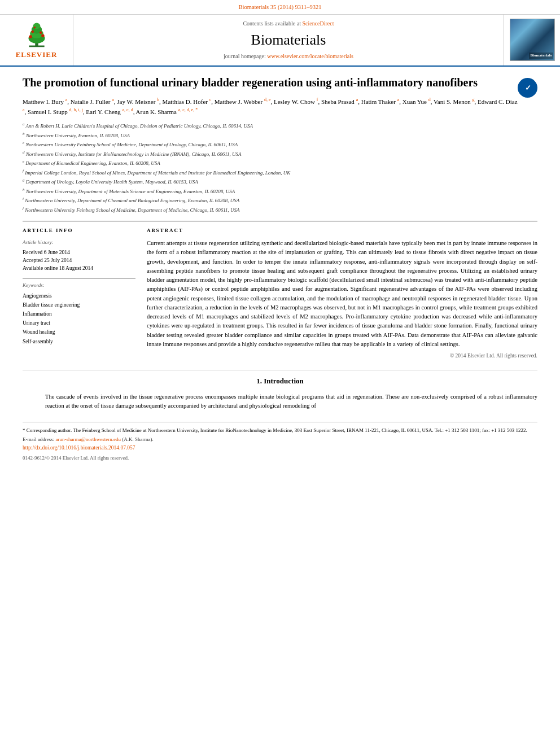 The image size is (560, 747). What do you see at coordinates (280, 168) in the screenshot?
I see `affiliations: a Ann & Robert H. Lurie Children's Hospi…` at bounding box center [280, 168].